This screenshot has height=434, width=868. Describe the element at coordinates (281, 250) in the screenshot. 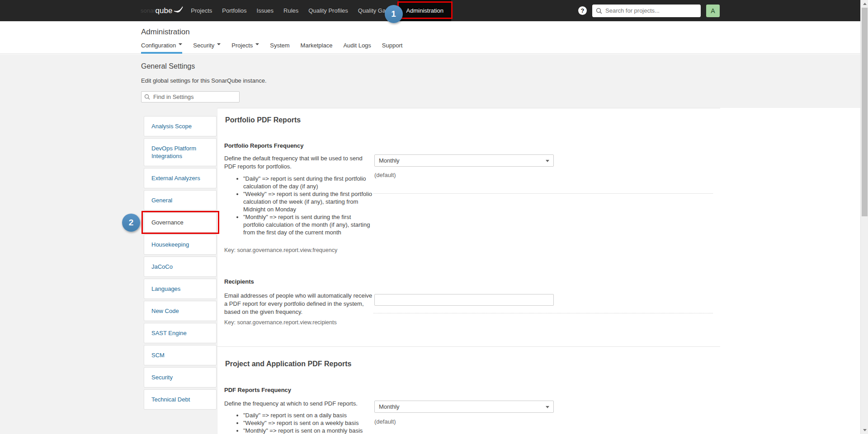

I see `setting-key: Key: sonar.governance.report.view.freque…` at that location.